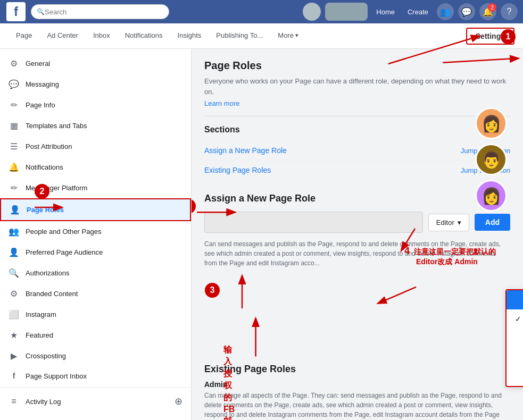 The image size is (523, 420). I want to click on sidebar-item-messaging: 💬 Messaging, so click(96, 84).